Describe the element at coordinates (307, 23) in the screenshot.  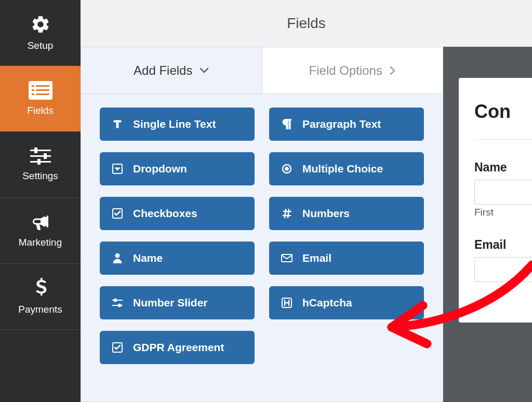
I see `page-header: Fields` at that location.